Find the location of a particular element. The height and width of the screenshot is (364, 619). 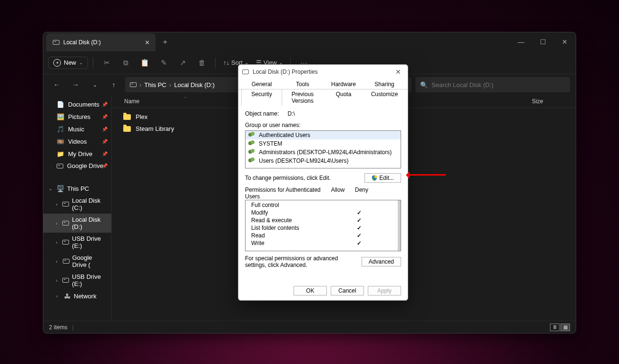

qa-label: Music is located at coordinates (76, 129).